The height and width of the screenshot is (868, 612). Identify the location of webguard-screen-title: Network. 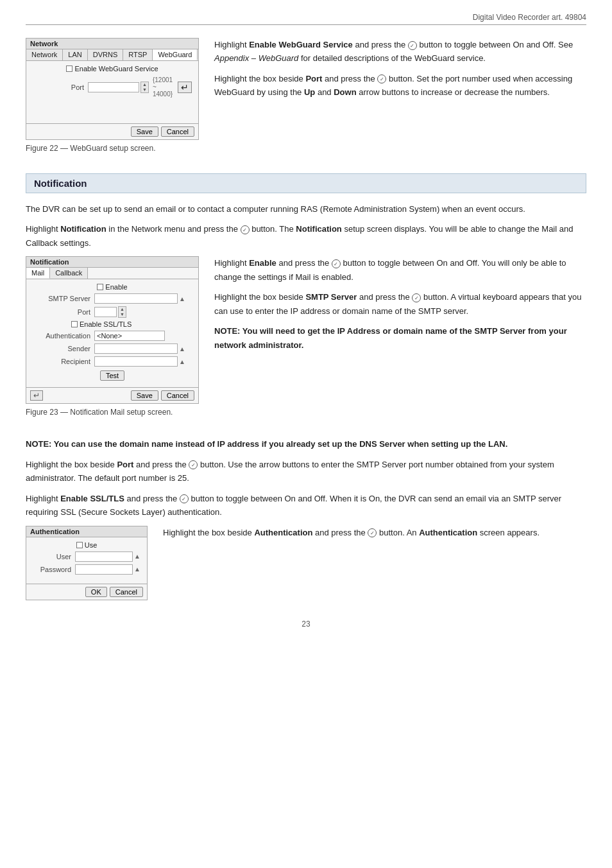
(112, 44).